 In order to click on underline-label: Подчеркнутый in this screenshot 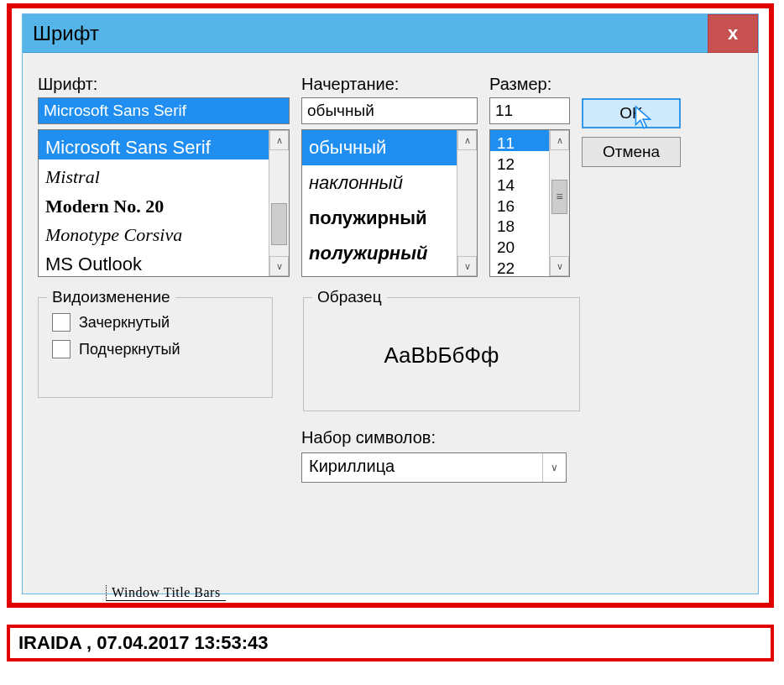, I will do `click(129, 349)`.